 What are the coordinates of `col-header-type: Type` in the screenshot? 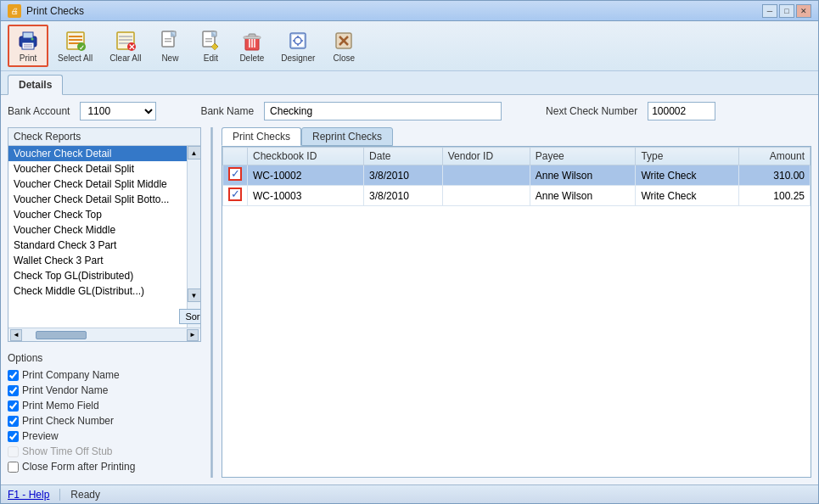 It's located at (687, 156).